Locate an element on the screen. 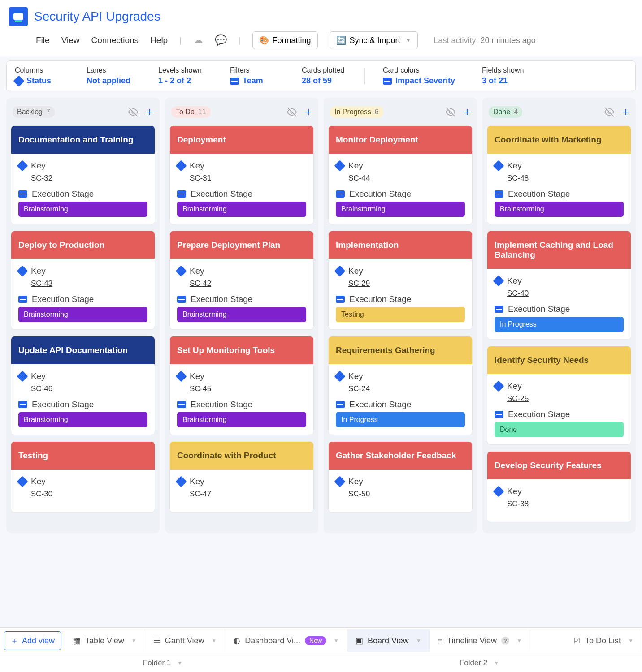  column-pill: Backlog7 is located at coordinates (34, 112).